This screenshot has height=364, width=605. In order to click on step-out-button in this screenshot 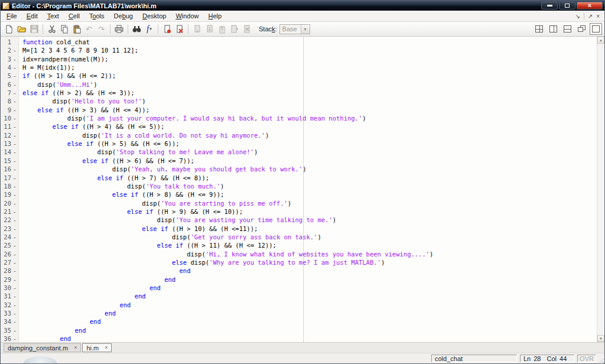, I will do `click(222, 29)`.